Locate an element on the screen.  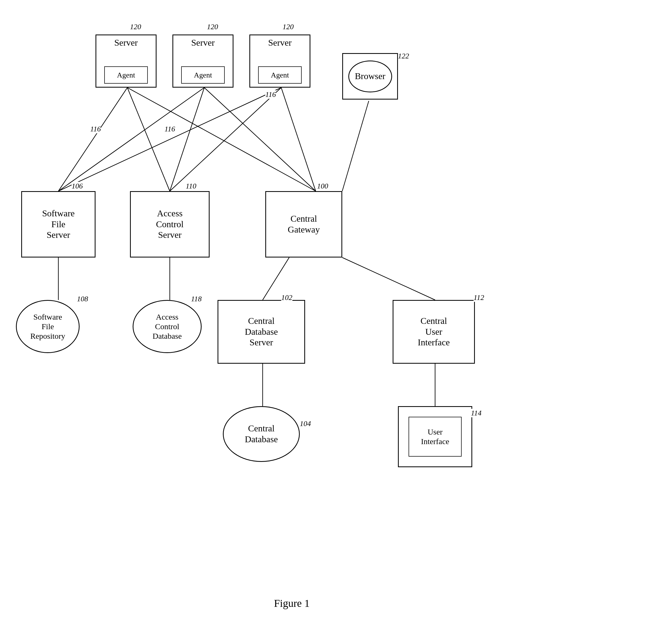
server2-ref: 120 is located at coordinates (213, 27).